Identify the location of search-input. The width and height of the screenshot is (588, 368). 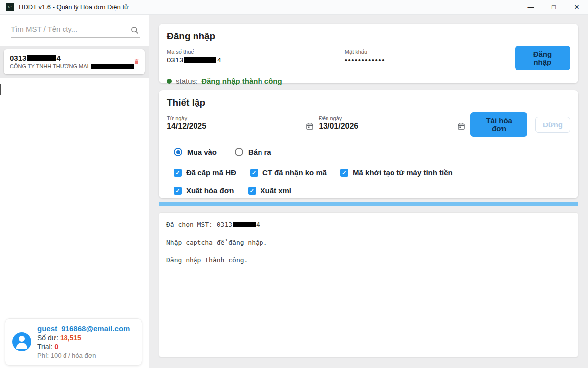
(70, 29).